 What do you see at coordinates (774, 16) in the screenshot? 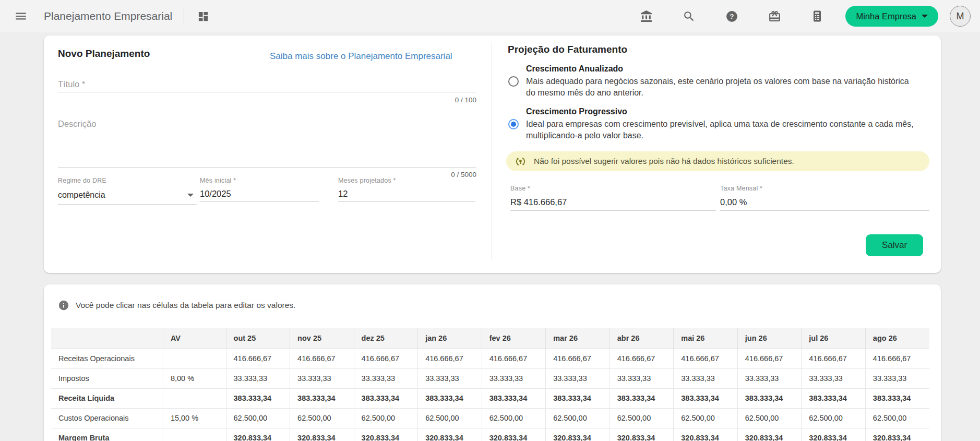
I see `gift-icon` at bounding box center [774, 16].